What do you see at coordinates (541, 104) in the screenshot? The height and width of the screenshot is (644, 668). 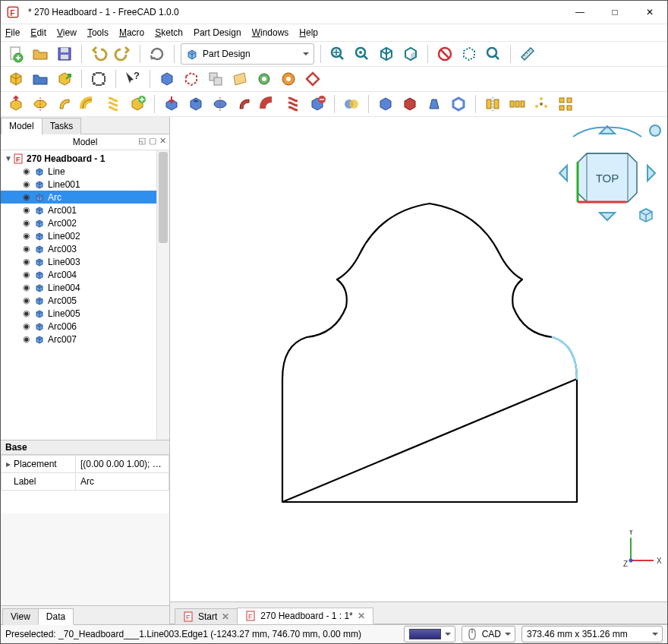 I see `polar-pattern-button` at bounding box center [541, 104].